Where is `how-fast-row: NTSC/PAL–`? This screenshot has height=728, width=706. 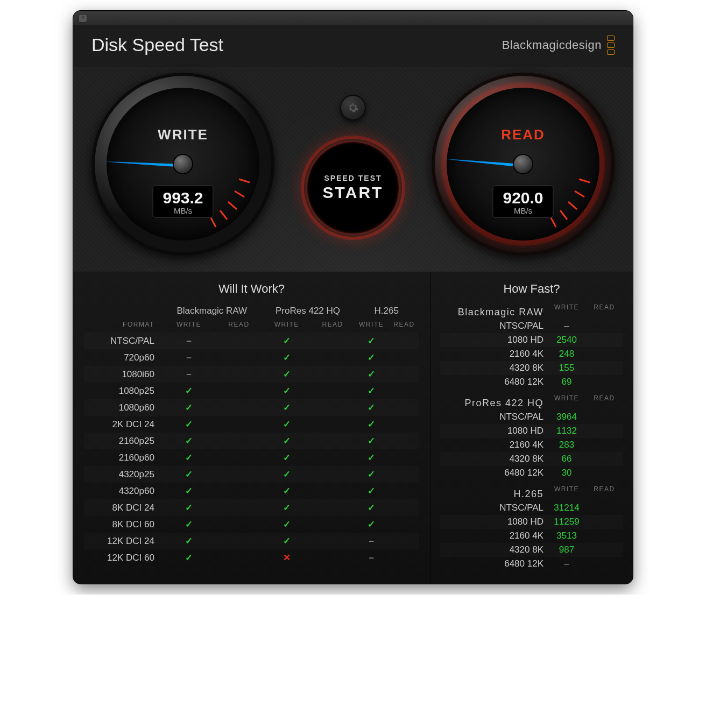 how-fast-row: NTSC/PAL– is located at coordinates (532, 326).